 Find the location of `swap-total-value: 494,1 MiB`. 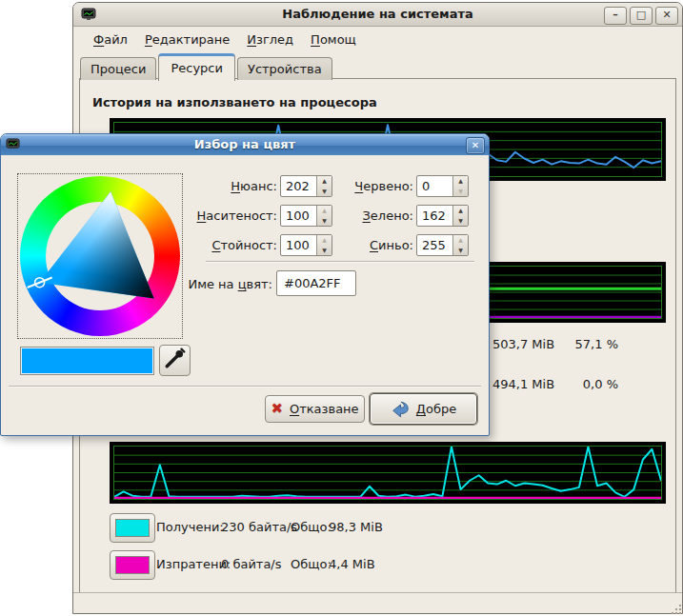

swap-total-value: 494,1 MiB is located at coordinates (524, 385).